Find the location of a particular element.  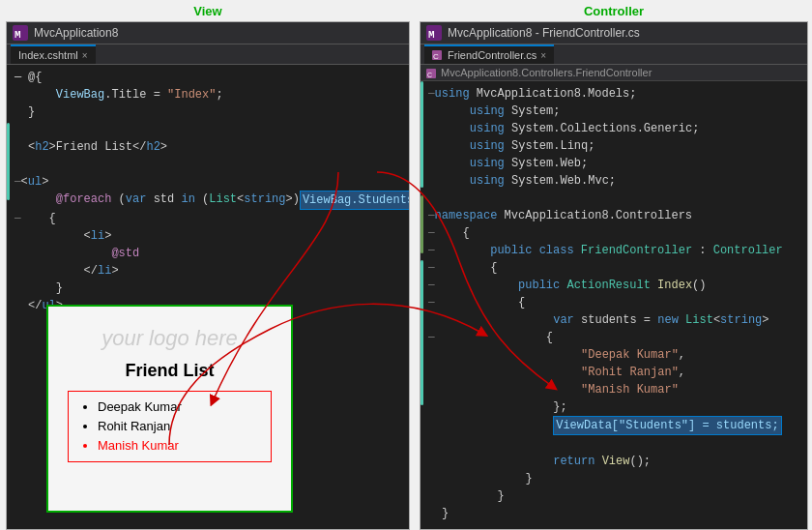

code-line: ─ public class FriendController : Contro… is located at coordinates (614, 250).